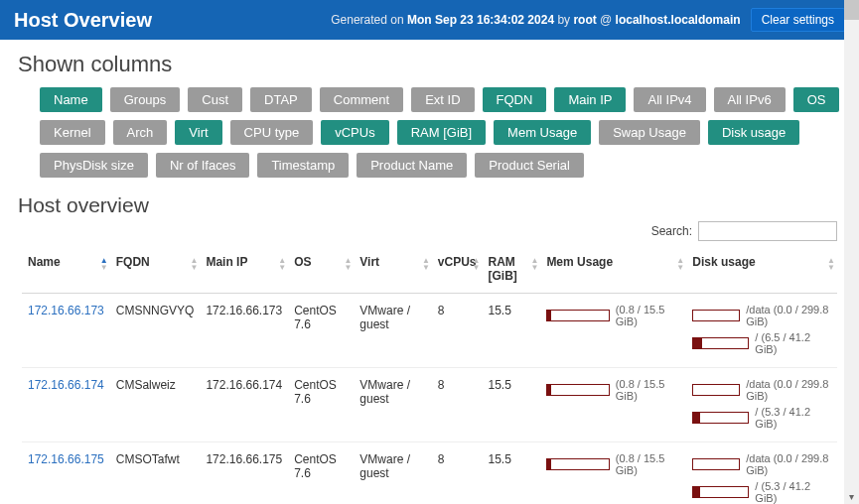 Image resolution: width=859 pixels, height=504 pixels. What do you see at coordinates (429, 20) in the screenshot?
I see `top-bar: Host Overview Generated on Mon Sep 23 16…` at bounding box center [429, 20].